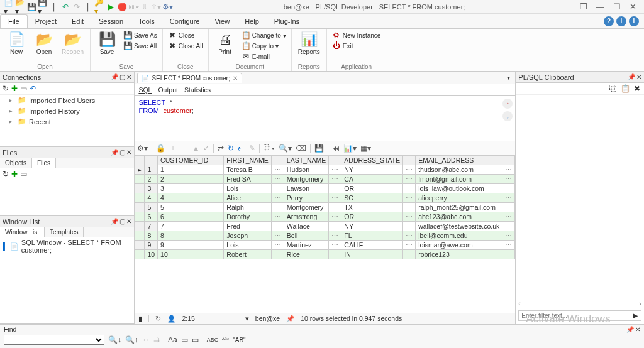  What do you see at coordinates (185, 217) in the screenshot?
I see `cell: 6` at bounding box center [185, 217].